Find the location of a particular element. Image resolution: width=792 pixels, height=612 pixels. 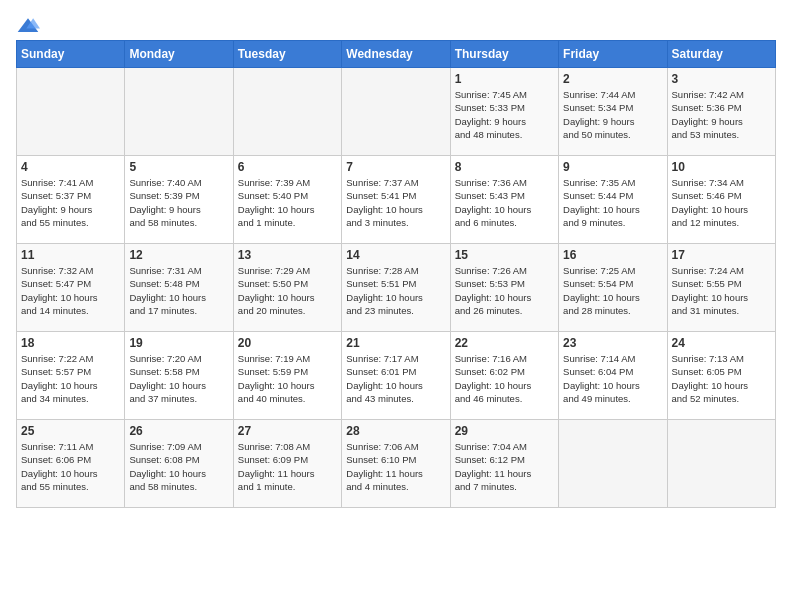

day-number: 6 is located at coordinates (288, 167).